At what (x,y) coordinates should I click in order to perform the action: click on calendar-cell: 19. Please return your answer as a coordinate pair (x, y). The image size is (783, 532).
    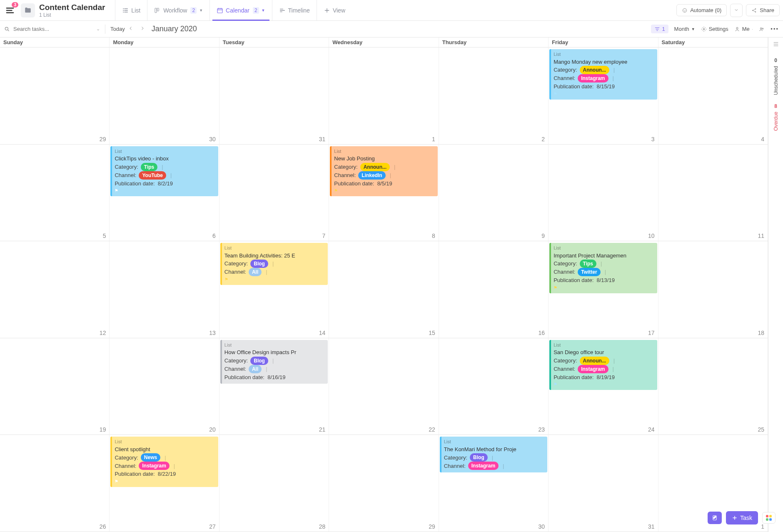
    Looking at the image, I should click on (55, 387).